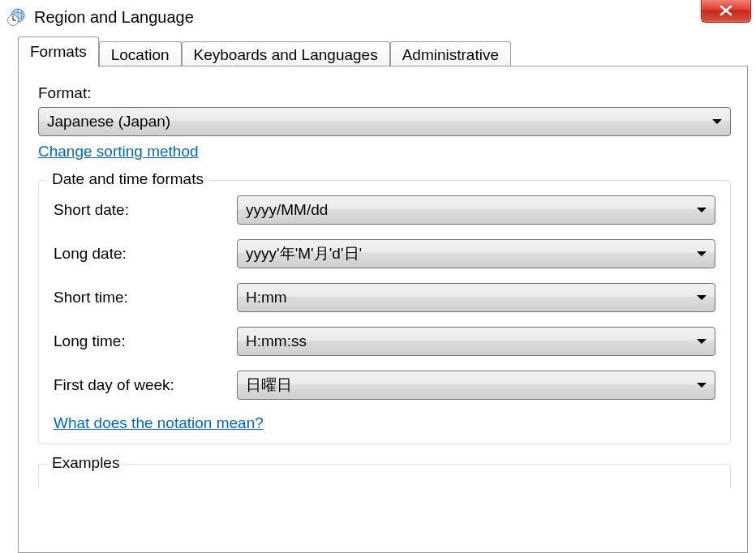  Describe the element at coordinates (476, 385) in the screenshot. I see `first-day-combo: 日曜日` at that location.